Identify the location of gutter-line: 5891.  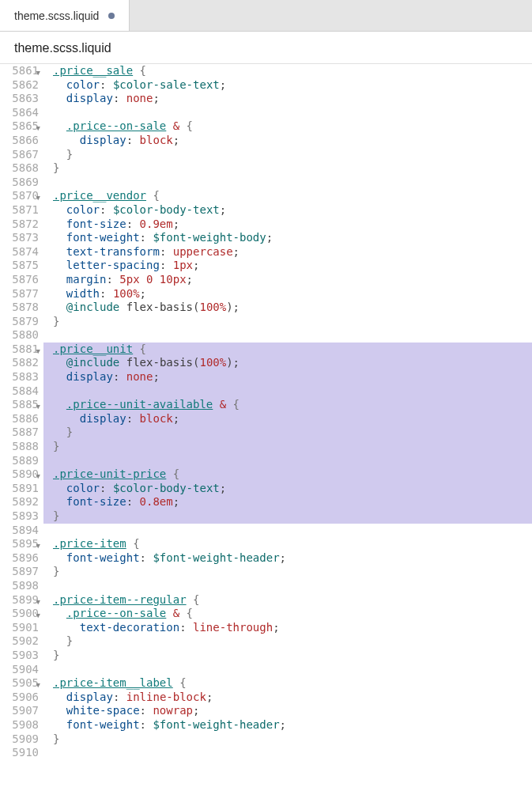
(19, 489).